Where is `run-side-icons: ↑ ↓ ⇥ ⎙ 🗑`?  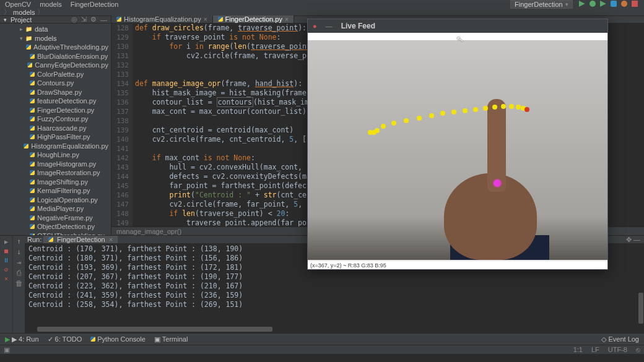 run-side-icons: ↑ ↓ ⇥ ⎙ 🗑 is located at coordinates (19, 285).